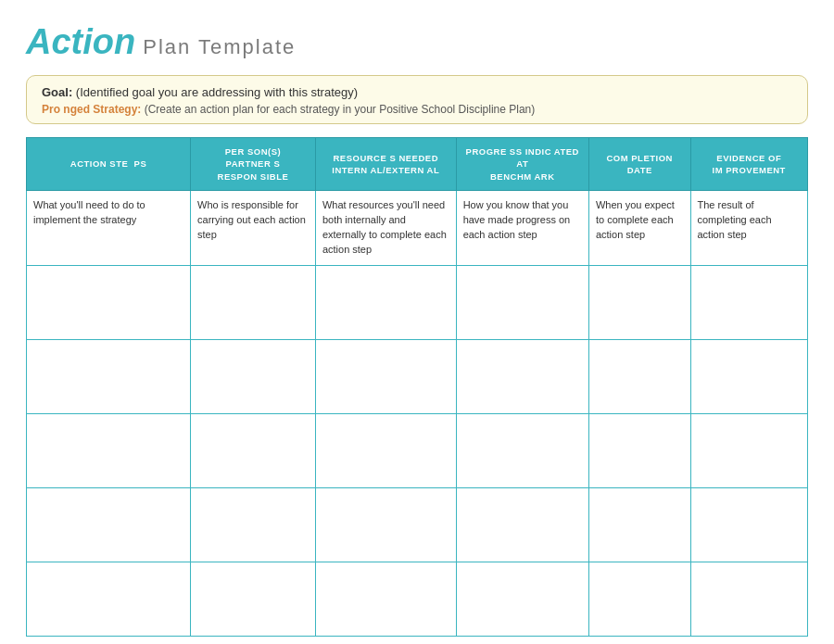 This screenshot has width=834, height=644. Describe the element at coordinates (417, 109) in the screenshot. I see `strategy-line: Pro nged Strategy: (Create an action pla…` at that location.